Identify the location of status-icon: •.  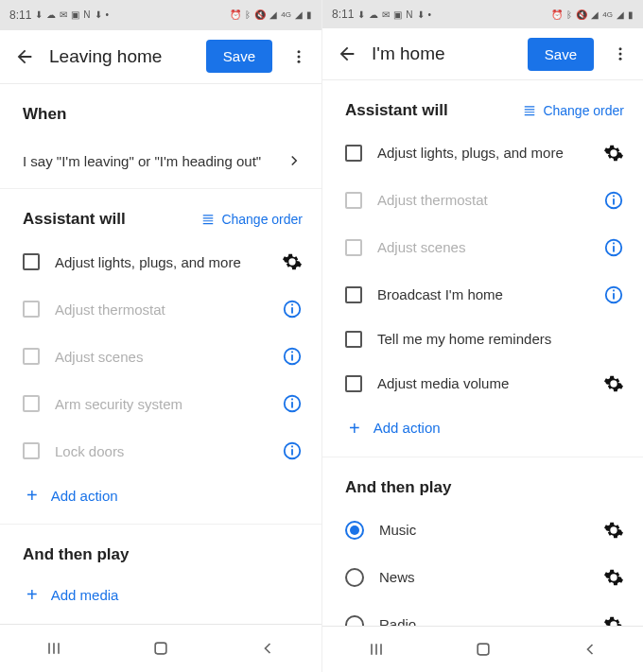
(430, 15).